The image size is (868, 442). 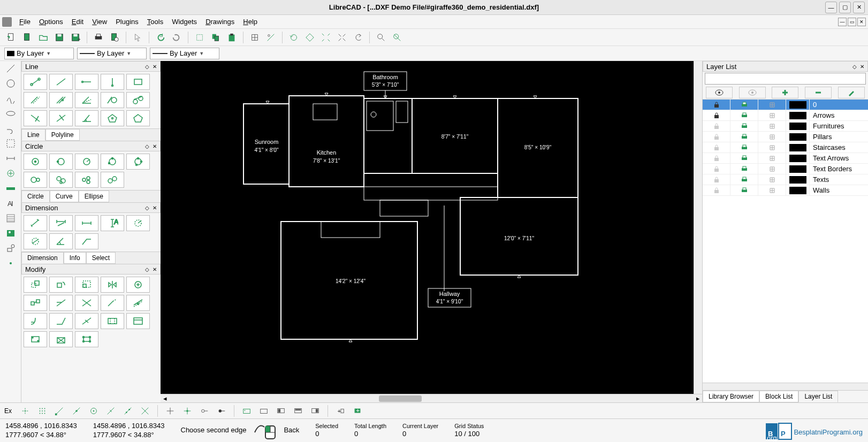 What do you see at coordinates (11, 98) in the screenshot?
I see `spline-tool-icon` at bounding box center [11, 98].